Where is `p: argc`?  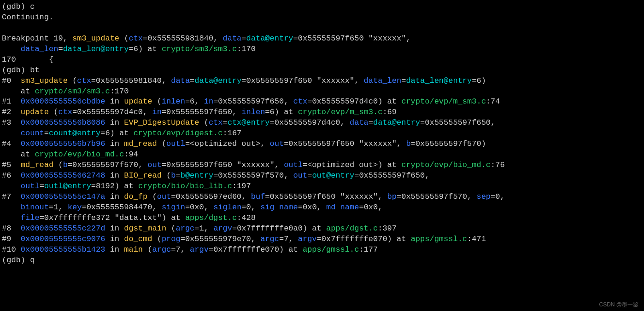
p: argc is located at coordinates (161, 249).